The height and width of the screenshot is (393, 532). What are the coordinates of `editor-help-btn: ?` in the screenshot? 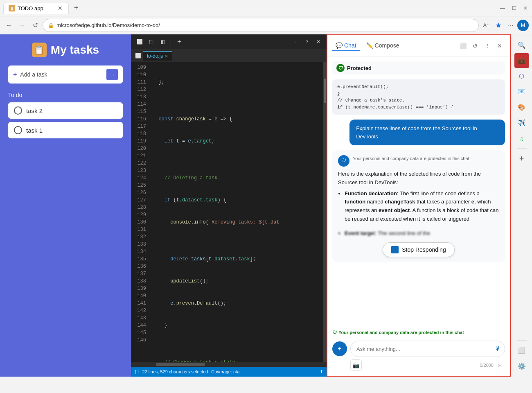 It's located at (307, 42).